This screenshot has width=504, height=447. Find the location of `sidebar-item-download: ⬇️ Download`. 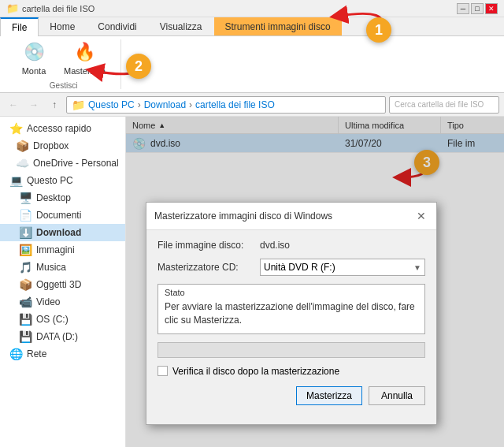

sidebar-item-download: ⬇️ Download is located at coordinates (63, 233).